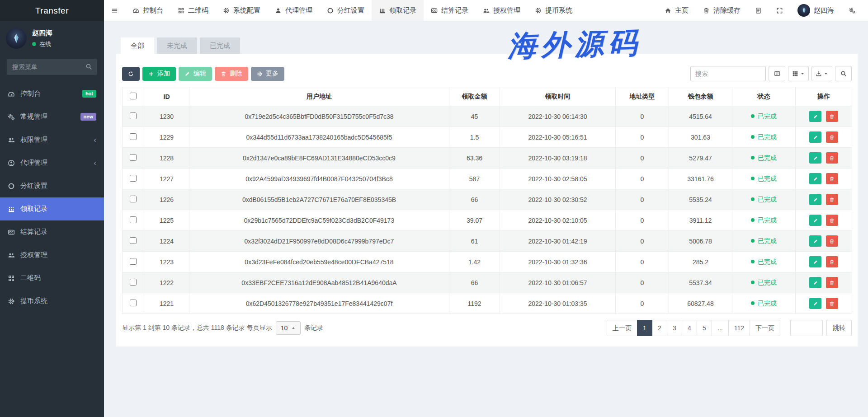  What do you see at coordinates (798, 74) in the screenshot?
I see `columns-button` at bounding box center [798, 74].